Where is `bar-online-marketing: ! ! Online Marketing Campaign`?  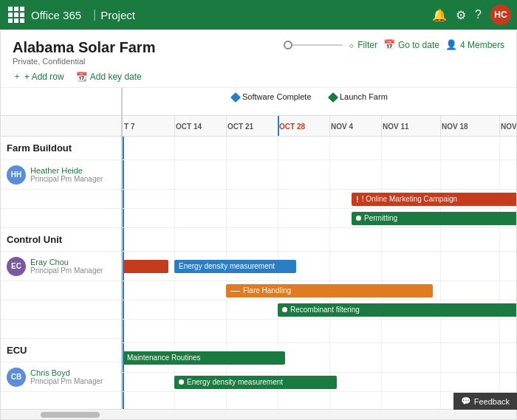
bar-online-marketing: ! ! Online Marketing Campaign is located at coordinates (434, 199).